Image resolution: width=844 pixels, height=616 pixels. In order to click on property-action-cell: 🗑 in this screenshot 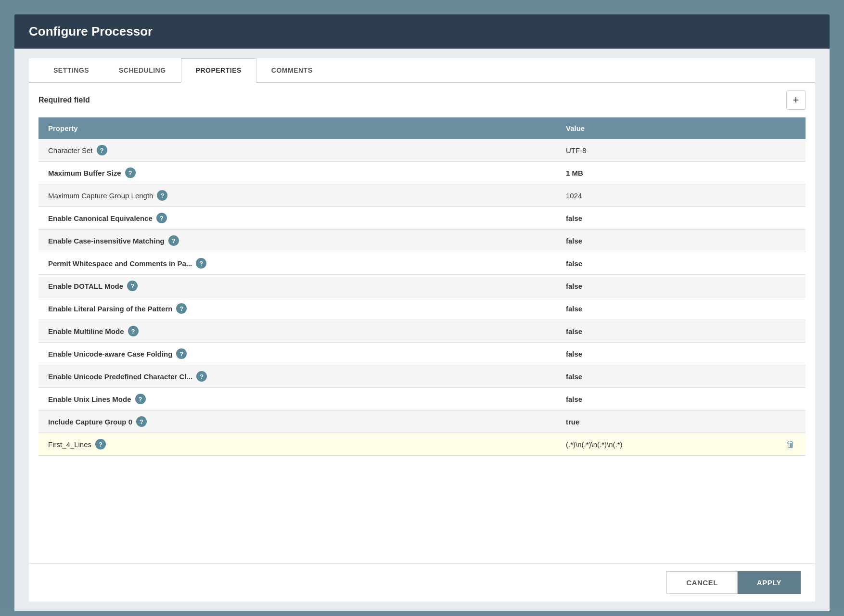, I will do `click(791, 445)`.